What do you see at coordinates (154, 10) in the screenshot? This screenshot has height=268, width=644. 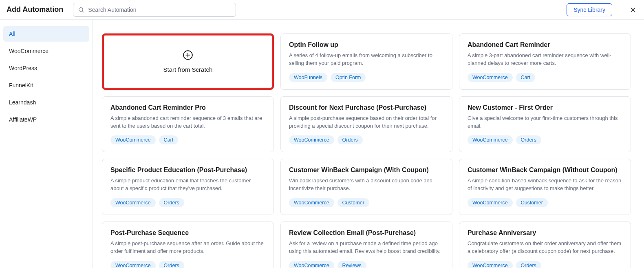 I see `search-input` at bounding box center [154, 10].